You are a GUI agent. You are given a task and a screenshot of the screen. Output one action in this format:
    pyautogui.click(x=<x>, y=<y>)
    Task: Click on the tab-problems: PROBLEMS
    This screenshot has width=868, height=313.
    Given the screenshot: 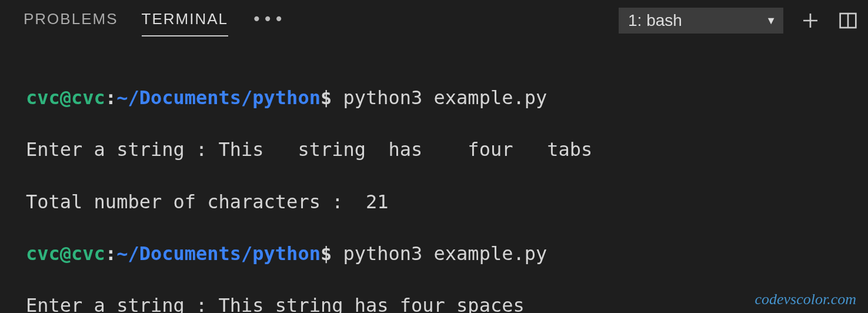 What is the action you would take?
    pyautogui.click(x=71, y=21)
    